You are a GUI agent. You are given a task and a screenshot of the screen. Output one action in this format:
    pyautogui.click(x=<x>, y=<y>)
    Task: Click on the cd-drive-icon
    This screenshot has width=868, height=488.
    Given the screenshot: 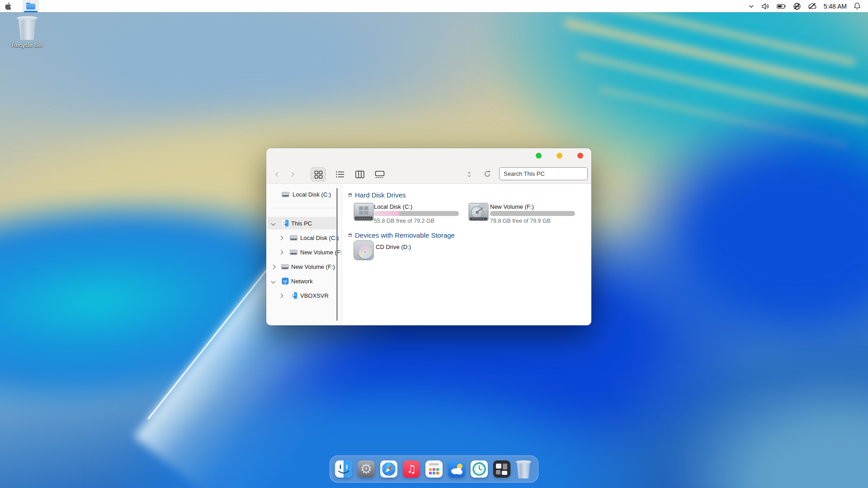 What is the action you would take?
    pyautogui.click(x=363, y=250)
    